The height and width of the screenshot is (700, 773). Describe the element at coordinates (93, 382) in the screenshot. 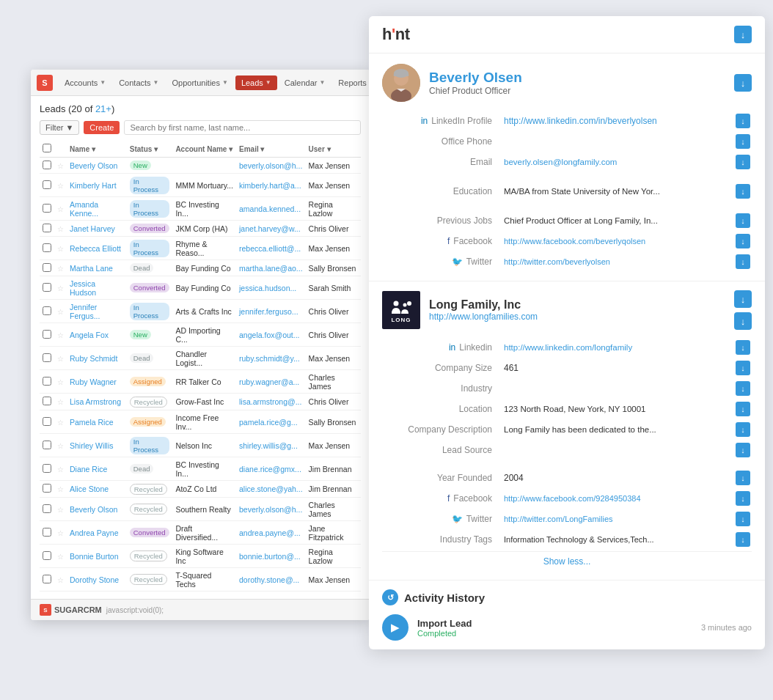

I see `lead-name-link: Ruby Wagner` at that location.